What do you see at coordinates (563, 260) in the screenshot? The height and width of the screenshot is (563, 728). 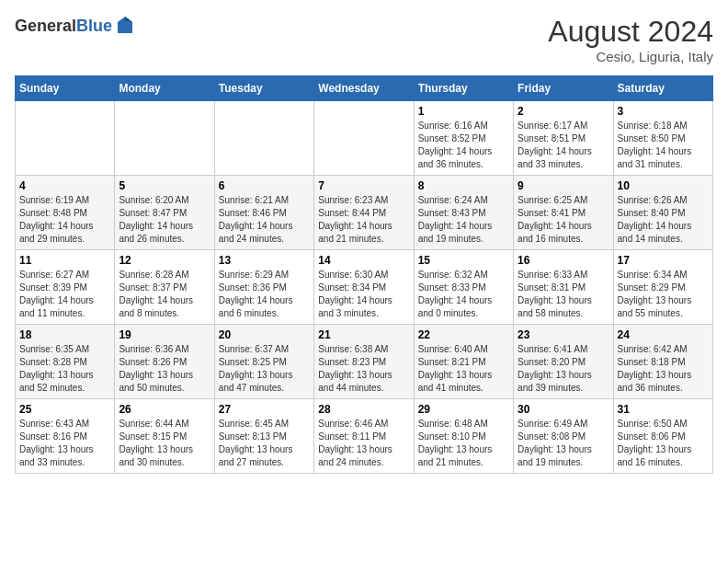 I see `day-number: 16` at bounding box center [563, 260].